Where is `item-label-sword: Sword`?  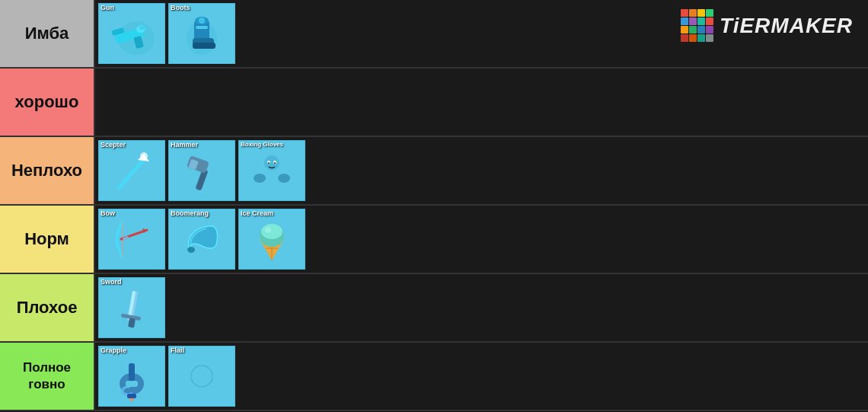 item-label-sword: Sword is located at coordinates (111, 283).